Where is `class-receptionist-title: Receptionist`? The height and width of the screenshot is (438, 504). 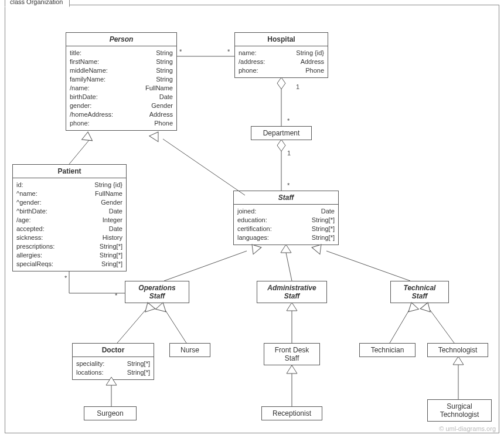
class-receptionist-title: Receptionist is located at coordinates (292, 413).